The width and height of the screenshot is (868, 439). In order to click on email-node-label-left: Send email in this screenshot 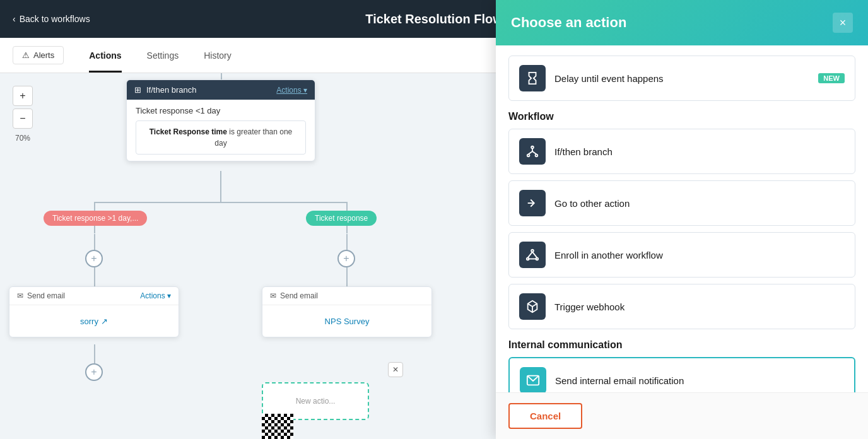, I will do `click(46, 296)`.